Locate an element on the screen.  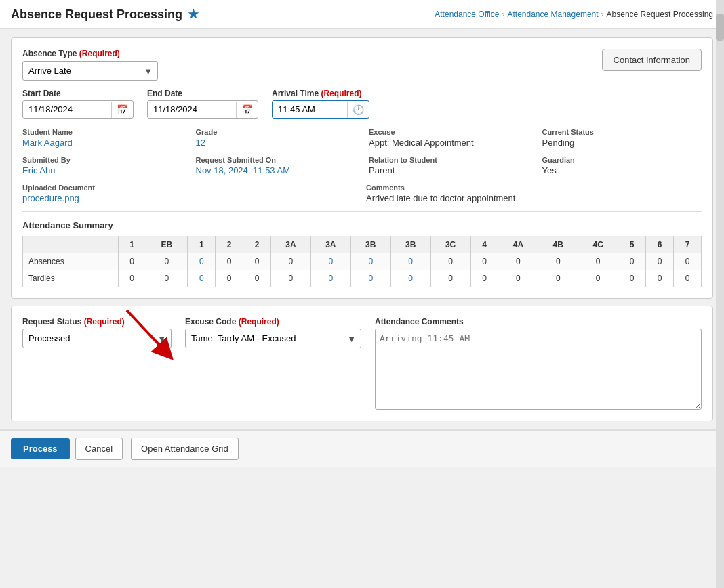
submitted-by-value: Eric Ahn is located at coordinates (102, 171).